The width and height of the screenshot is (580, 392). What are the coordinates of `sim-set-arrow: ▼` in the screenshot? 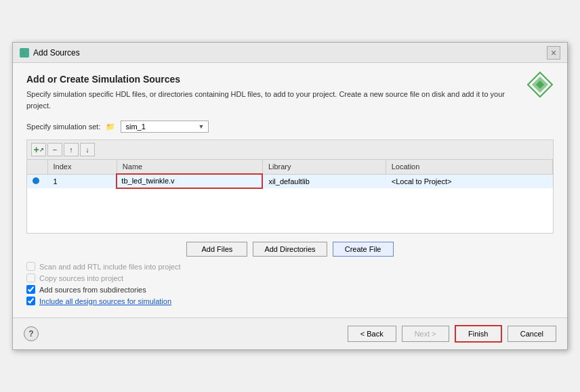 It's located at (202, 127).